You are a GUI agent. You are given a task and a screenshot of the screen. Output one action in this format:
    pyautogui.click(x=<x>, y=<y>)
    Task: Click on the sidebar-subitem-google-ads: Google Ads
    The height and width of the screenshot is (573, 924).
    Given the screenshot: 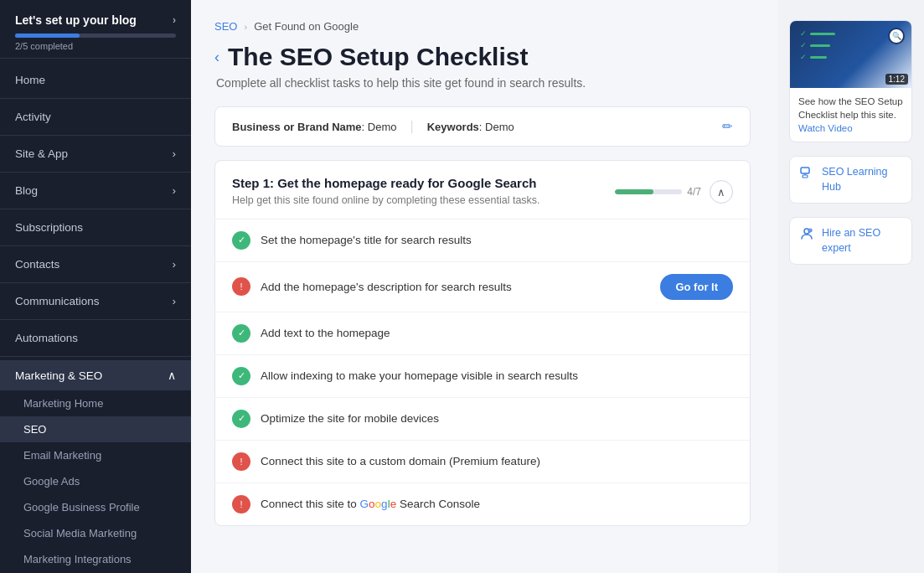 What is the action you would take?
    pyautogui.click(x=95, y=481)
    